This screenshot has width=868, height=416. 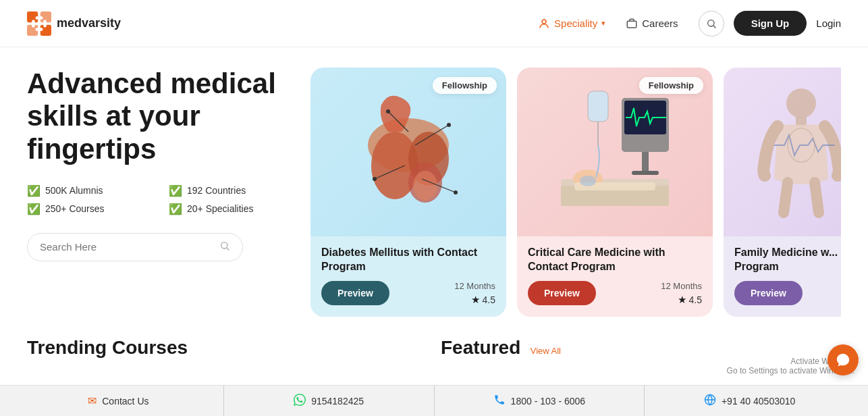 I want to click on card-family-medicine-body: Family Medicine w... Program Preview, so click(x=782, y=276).